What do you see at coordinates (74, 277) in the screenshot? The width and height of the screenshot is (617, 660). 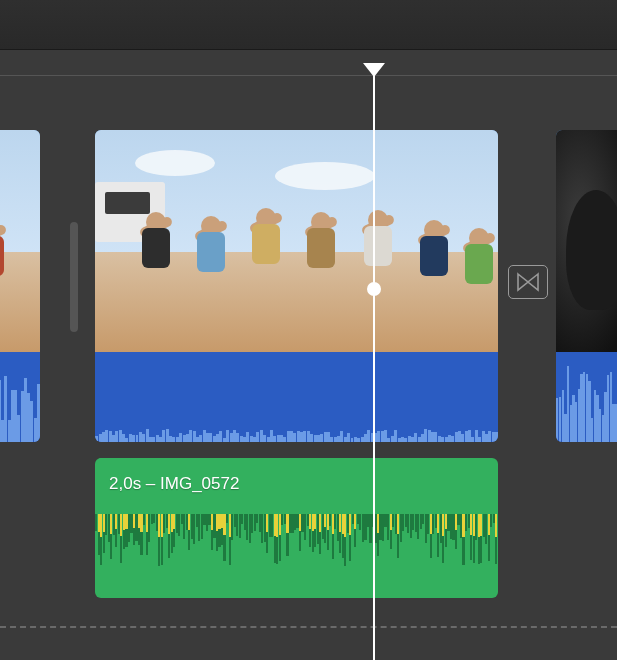 I see `clip-edge-handle` at bounding box center [74, 277].